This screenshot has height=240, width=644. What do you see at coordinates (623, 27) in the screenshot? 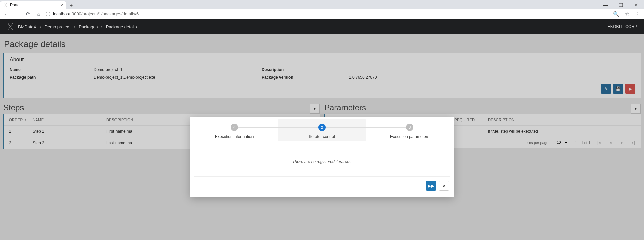
I see `current-user: EKOBIT_CORP` at bounding box center [623, 27].